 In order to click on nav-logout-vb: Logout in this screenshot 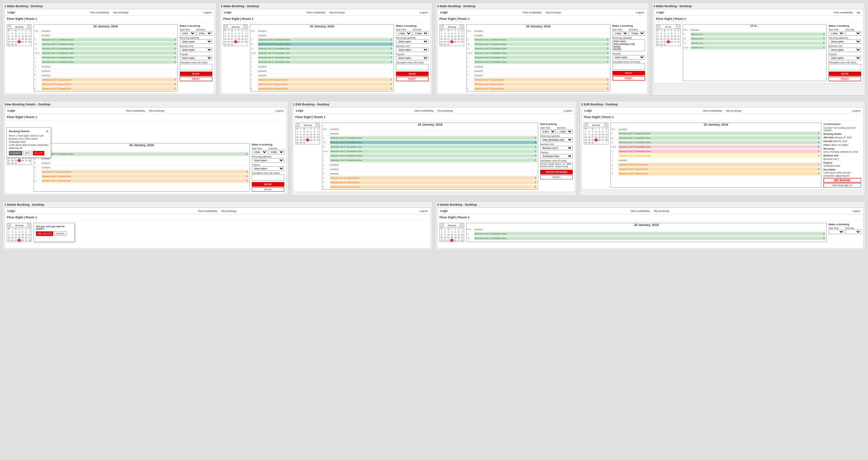, I will do `click(280, 111)`.